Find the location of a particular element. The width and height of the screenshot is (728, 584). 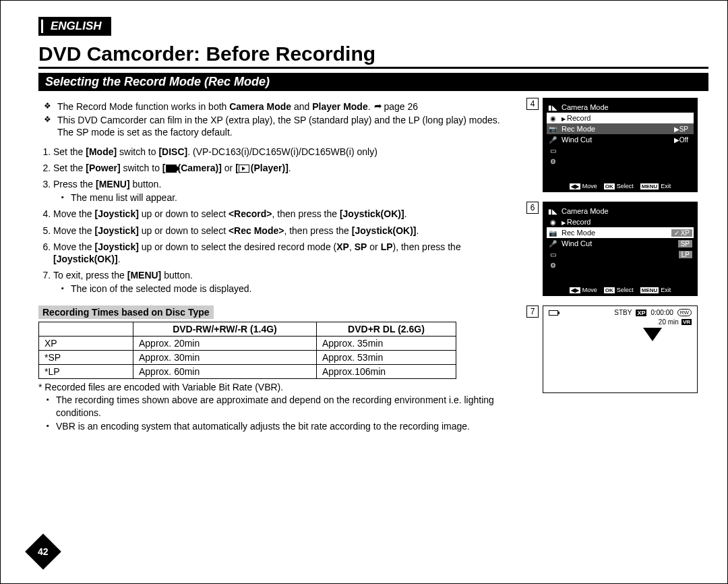

page-ref-arrow-icon is located at coordinates (378, 107).